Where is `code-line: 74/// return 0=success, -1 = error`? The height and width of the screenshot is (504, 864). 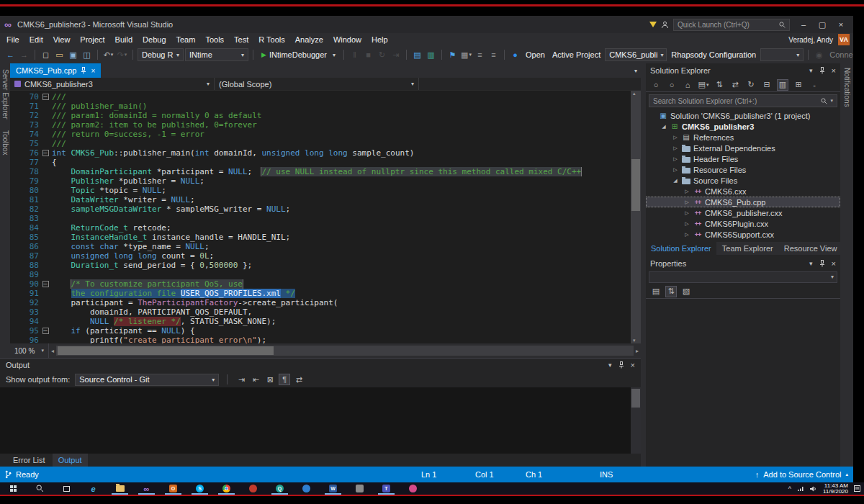
code-line: 74/// return 0=success, -1 = error is located at coordinates (320, 134).